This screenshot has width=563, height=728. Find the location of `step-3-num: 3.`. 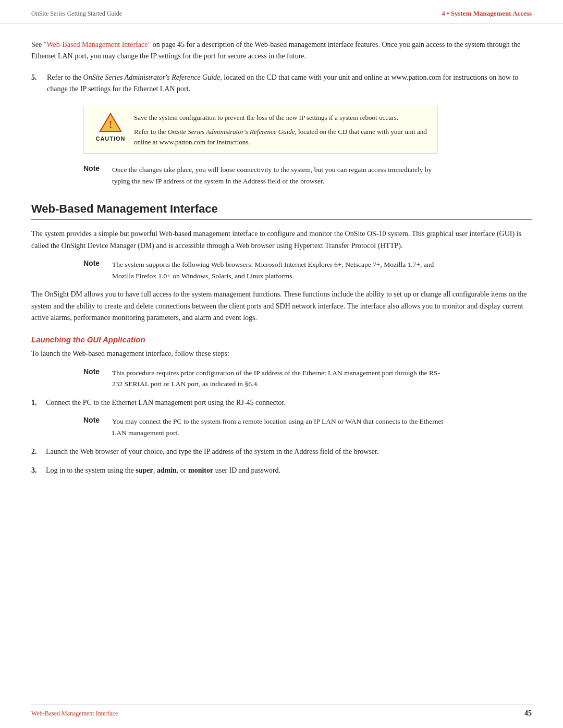

step-3-num: 3. is located at coordinates (39, 471).